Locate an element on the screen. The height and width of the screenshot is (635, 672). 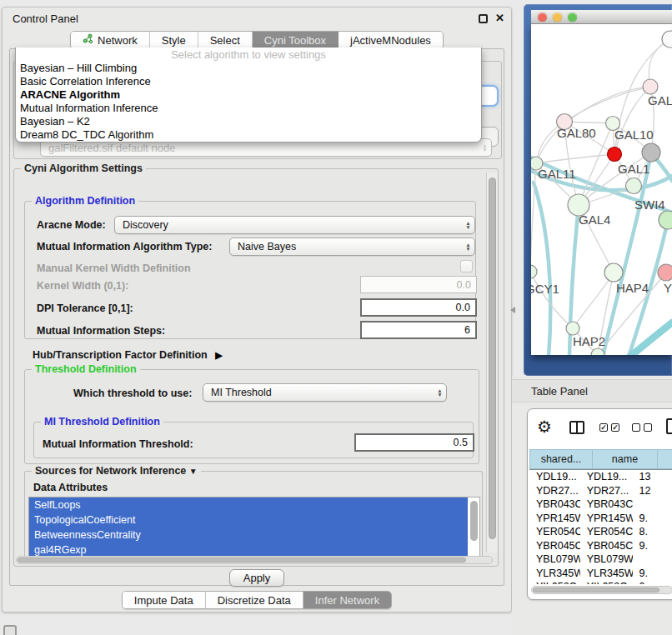
aracne-mode-combobox: Discovery ▲▼ is located at coordinates (295, 225).